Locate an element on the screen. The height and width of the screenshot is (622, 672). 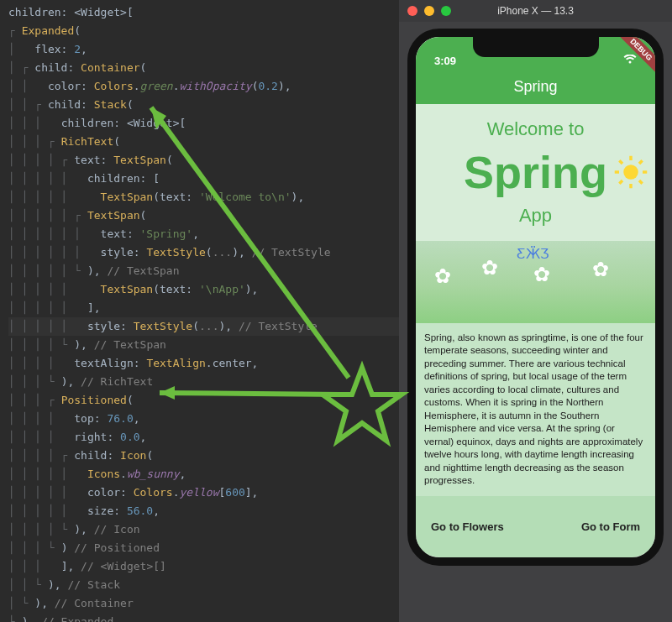
image-section: ƸӜƷ is located at coordinates (536, 282).